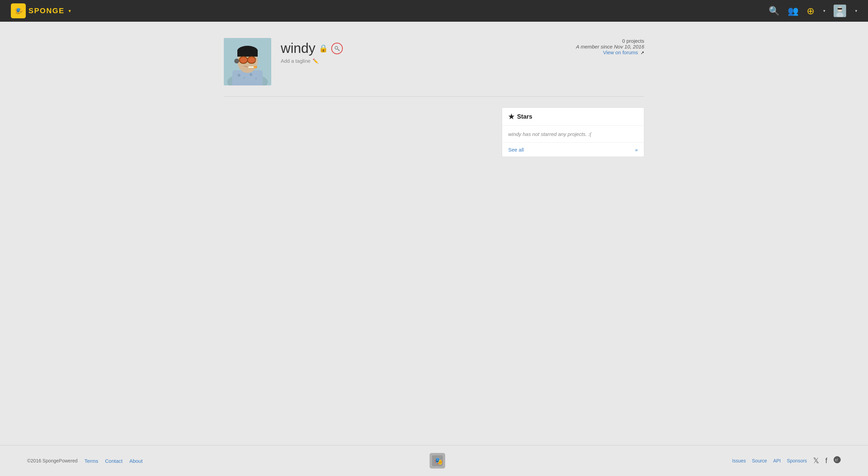 Image resolution: width=868 pixels, height=476 pixels. What do you see at coordinates (136, 461) in the screenshot?
I see `footer-about-link: About` at bounding box center [136, 461].